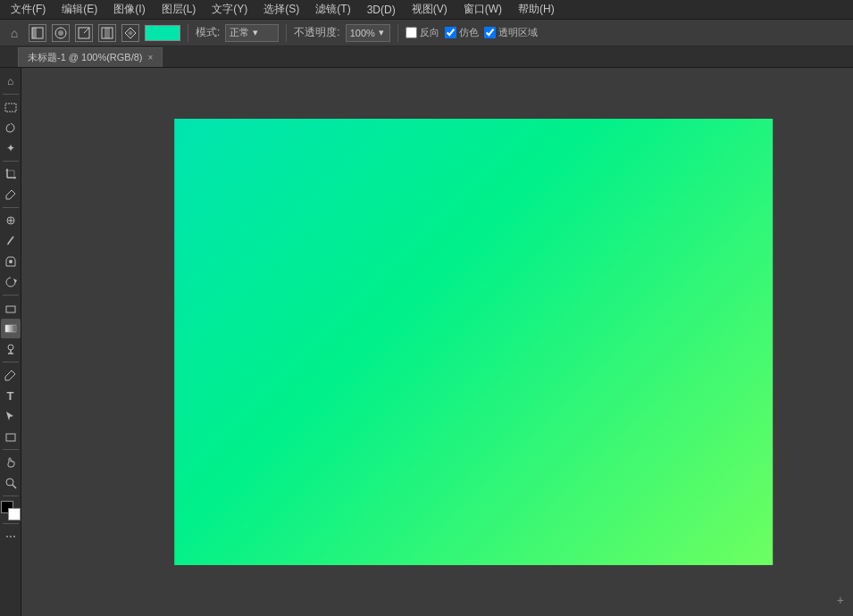 Image resolution: width=853 pixels, height=616 pixels. What do you see at coordinates (11, 174) in the screenshot?
I see `crop-tool` at bounding box center [11, 174].